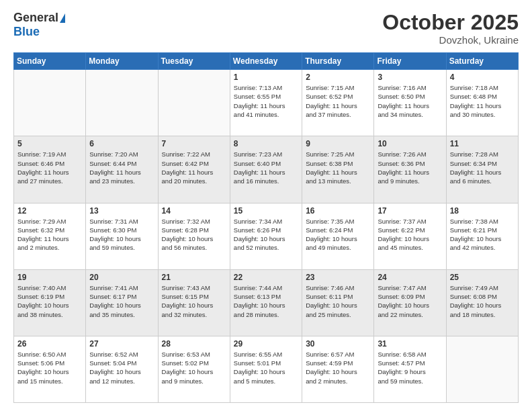 This screenshot has width=532, height=411. What do you see at coordinates (338, 77) in the screenshot?
I see `day-number: 2` at bounding box center [338, 77].